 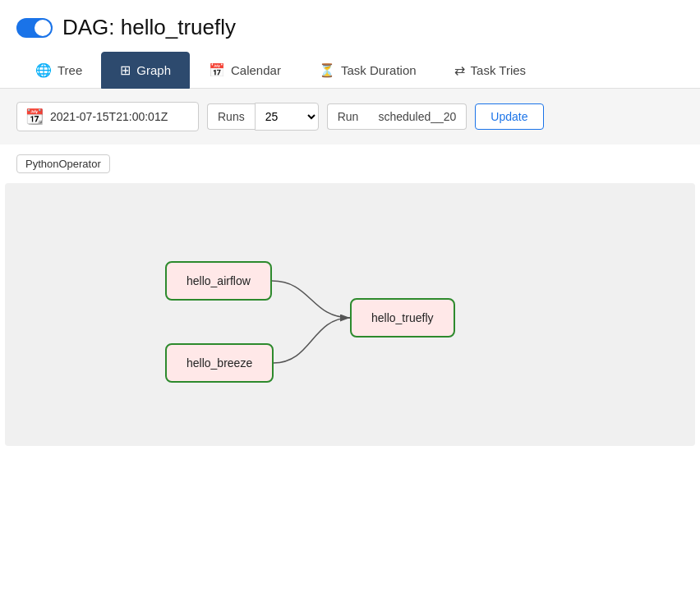 What do you see at coordinates (350, 26) in the screenshot?
I see `page-header: DAG: hello_truefly` at bounding box center [350, 26].